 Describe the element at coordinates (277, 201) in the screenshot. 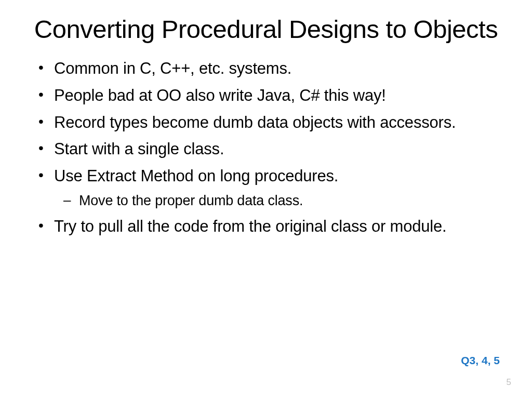

I see `sub-bullet-list: Move to the proper dumb data class.` at that location.